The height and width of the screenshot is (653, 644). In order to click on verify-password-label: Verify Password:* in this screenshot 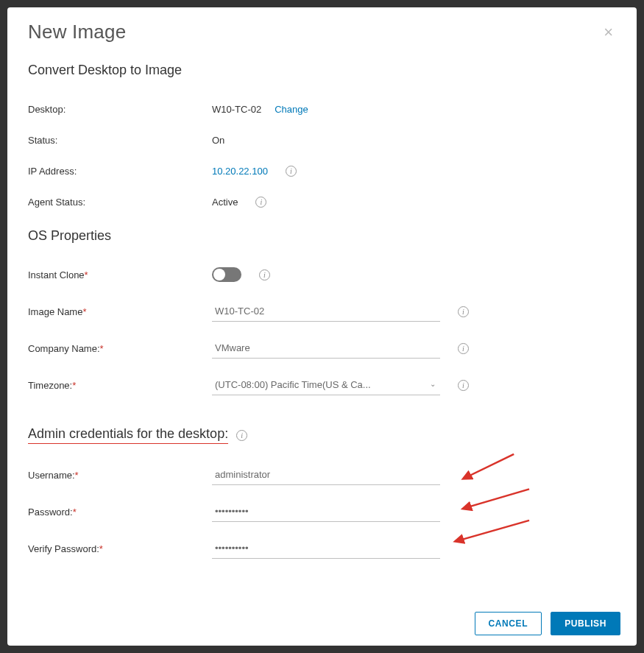, I will do `click(120, 549)`.